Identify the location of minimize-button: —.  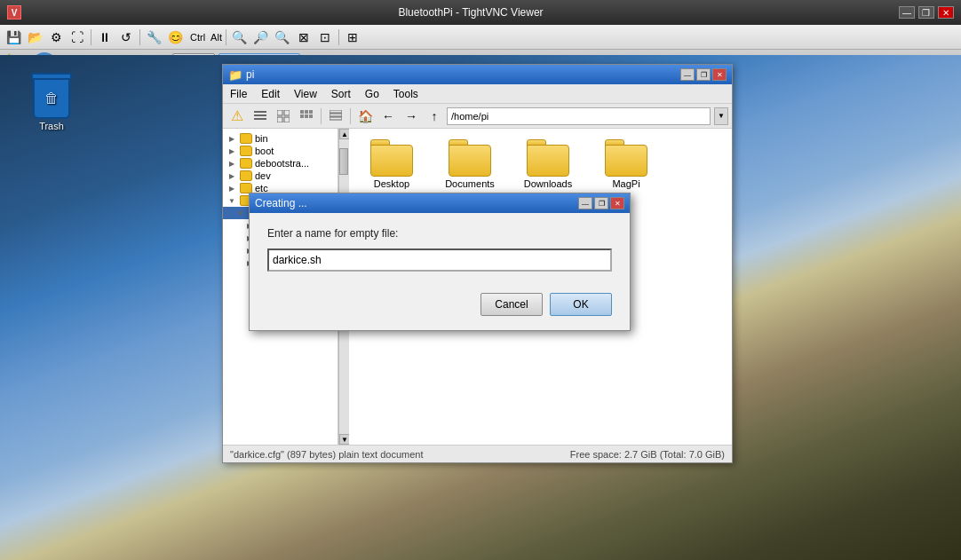
(907, 12).